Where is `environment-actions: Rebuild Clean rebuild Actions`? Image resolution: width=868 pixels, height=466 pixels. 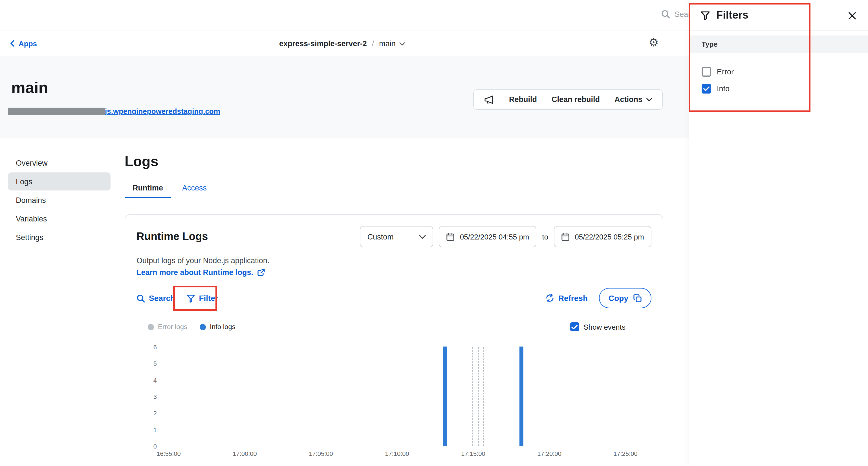 environment-actions: Rebuild Clean rebuild Actions is located at coordinates (568, 99).